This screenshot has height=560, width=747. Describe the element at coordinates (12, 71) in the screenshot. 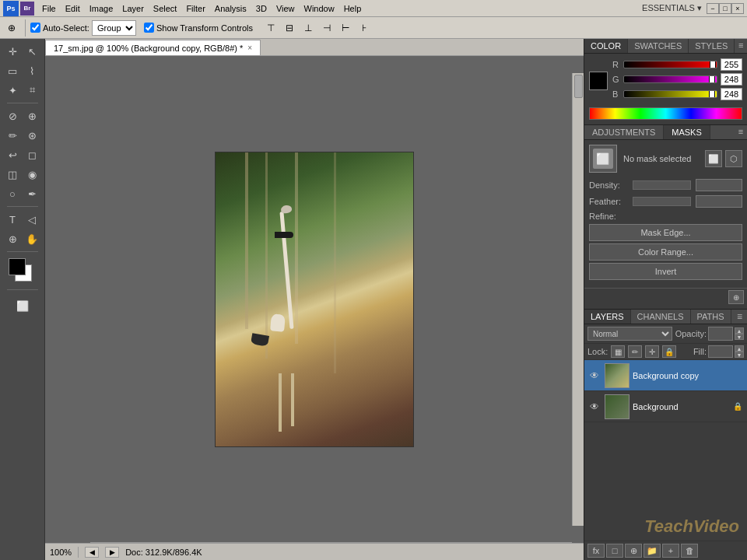

I see `marquee-tool: ▭` at that location.